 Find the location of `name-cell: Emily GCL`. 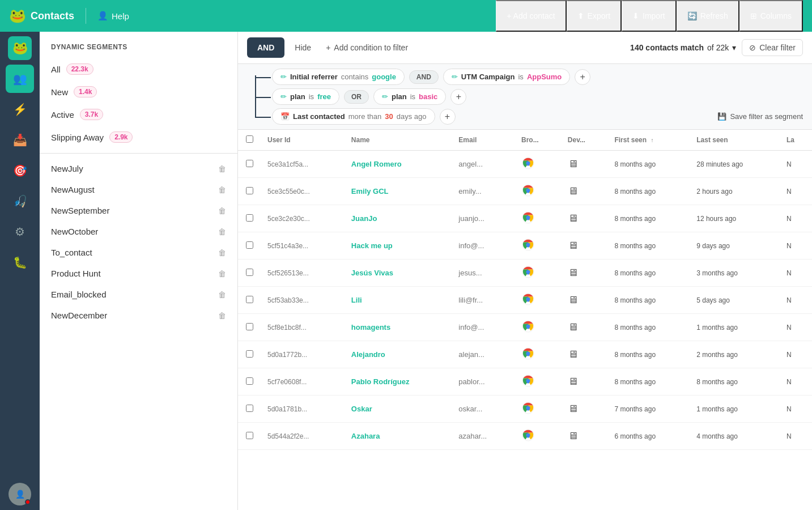

name-cell: Emily GCL is located at coordinates (398, 192).